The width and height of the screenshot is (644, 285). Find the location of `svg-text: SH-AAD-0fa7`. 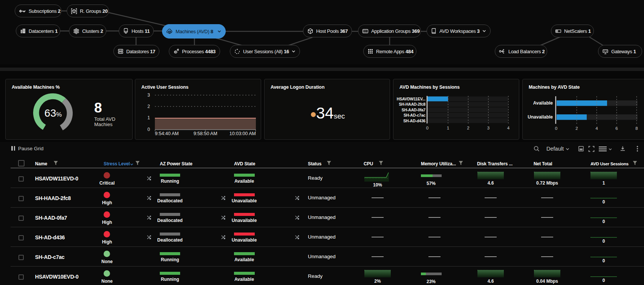

svg-text: SH-AAD-0fa7 is located at coordinates (414, 110).